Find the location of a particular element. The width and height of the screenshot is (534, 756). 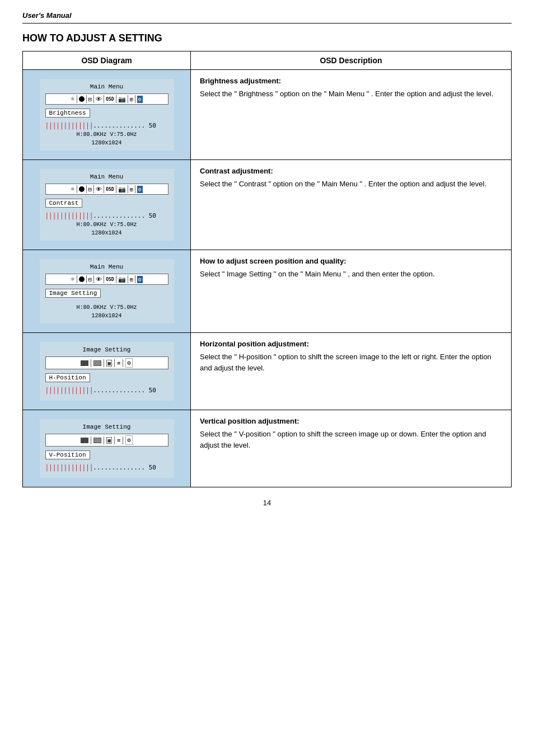

desc-bold-4: Vertical position adjustment: is located at coordinates (351, 421).